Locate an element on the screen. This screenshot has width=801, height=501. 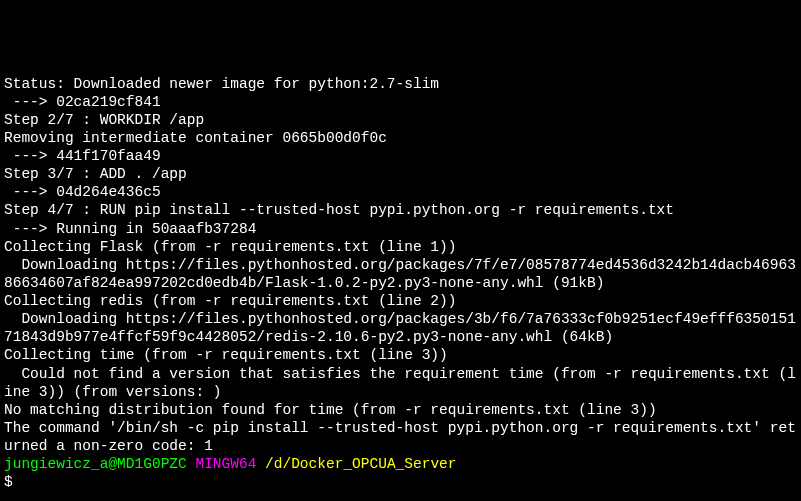
output-line: ---> 441f170faa49 is located at coordinates (400, 156).